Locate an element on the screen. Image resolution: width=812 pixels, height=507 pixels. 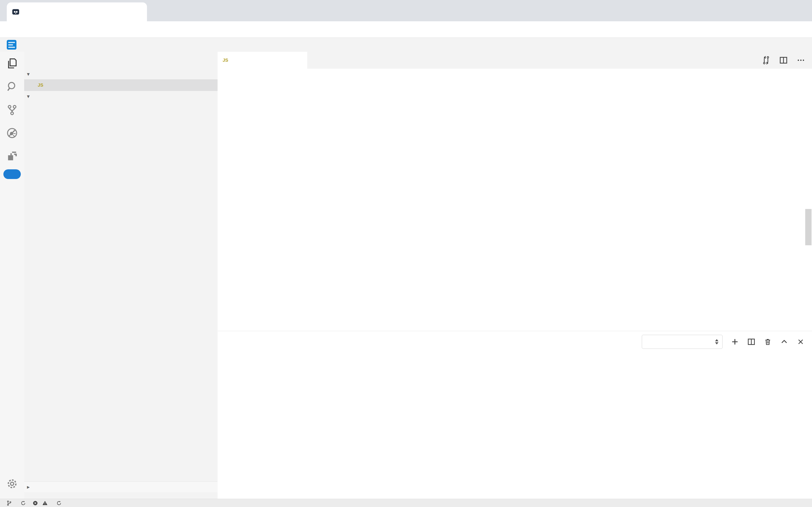
new-terminal-icon is located at coordinates (735, 342).